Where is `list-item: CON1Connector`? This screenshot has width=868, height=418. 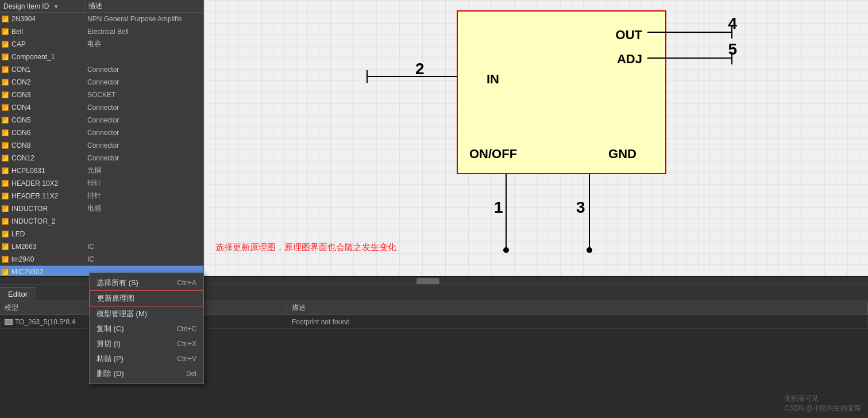
list-item: CON1Connector is located at coordinates (102, 70).